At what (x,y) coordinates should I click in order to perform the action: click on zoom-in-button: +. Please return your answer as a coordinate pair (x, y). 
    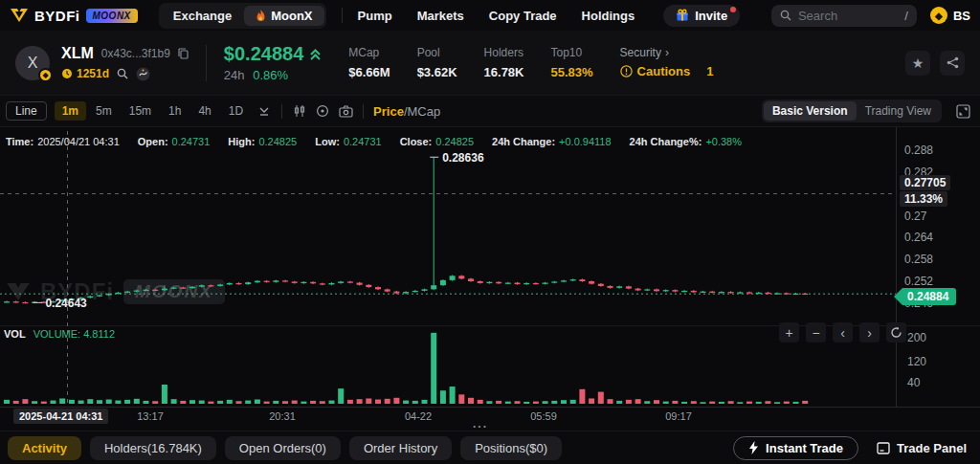
    Looking at the image, I should click on (789, 333).